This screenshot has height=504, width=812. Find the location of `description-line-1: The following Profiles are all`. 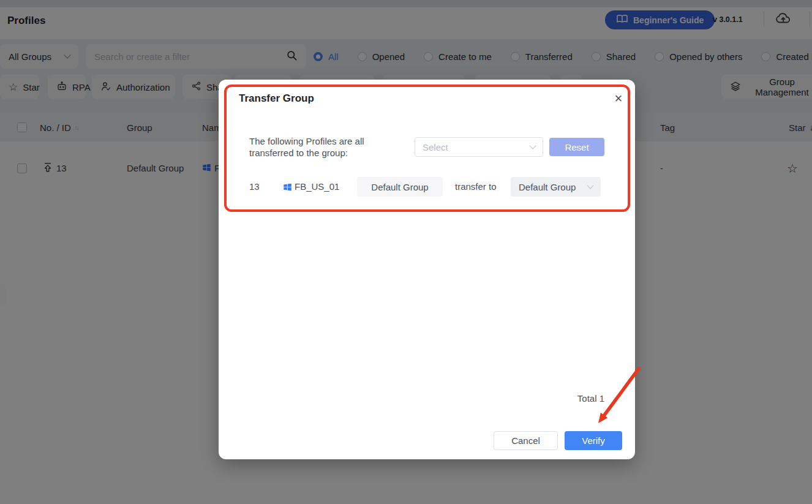

description-line-1: The following Profiles are all is located at coordinates (307, 141).